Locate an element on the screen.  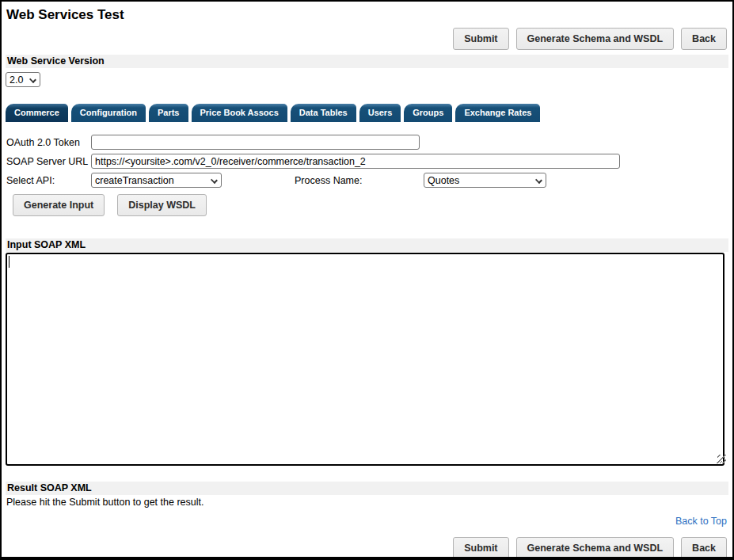
display-wsdl-button: Display WSDL is located at coordinates (162, 205).